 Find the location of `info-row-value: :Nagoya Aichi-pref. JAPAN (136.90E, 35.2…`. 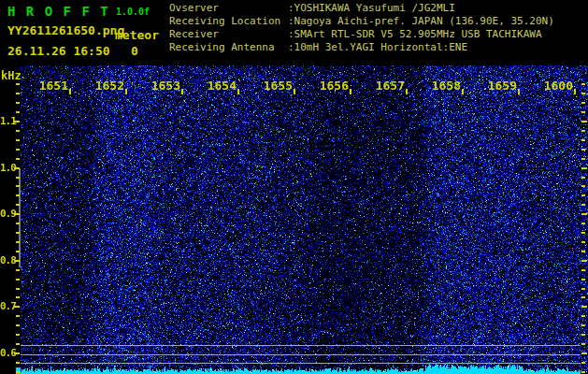

info-row-value: :Nagoya Aichi-pref. JAPAN (136.90E, 35.2… is located at coordinates (421, 22).